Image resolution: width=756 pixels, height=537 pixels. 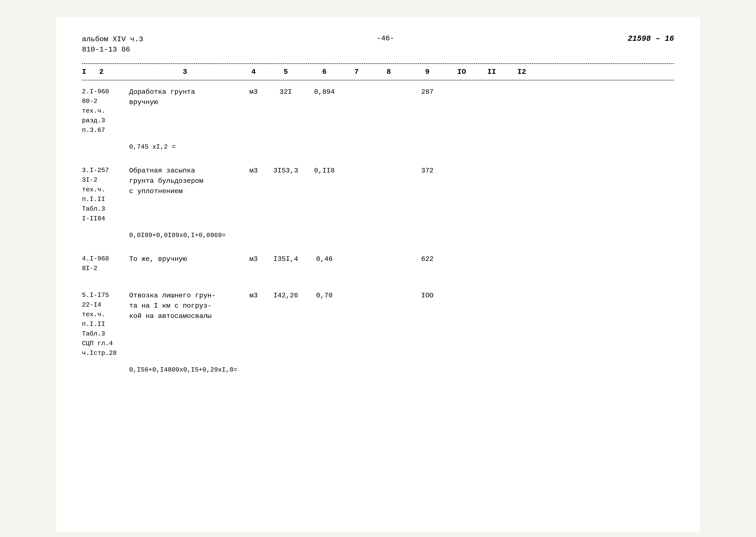 I want to click on row2-formula: 0,0I89+0,0I89х0,I+0,0969=, so click(x=178, y=235).